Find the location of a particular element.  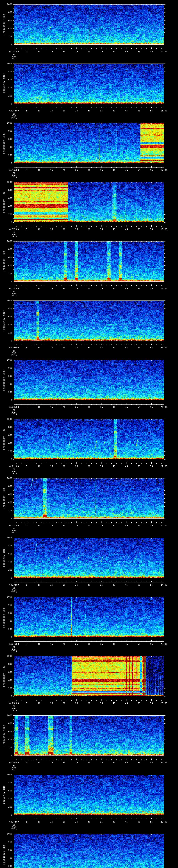

x-axis-end-time: 22:00 is located at coordinates (164, 466).